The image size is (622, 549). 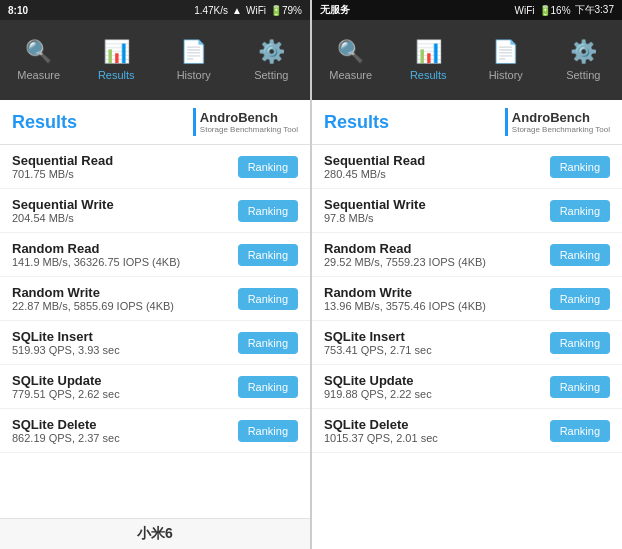 What do you see at coordinates (467, 431) in the screenshot?
I see `table-row: SQLite Delete 1015.37 QPS, 2.01 sec Rank…` at bounding box center [467, 431].